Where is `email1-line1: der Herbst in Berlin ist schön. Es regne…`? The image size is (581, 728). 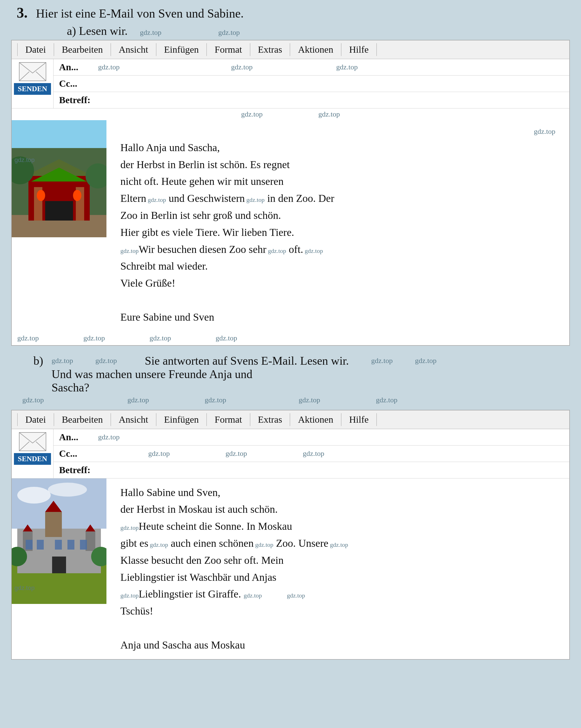 email1-line1: der Herbst in Berlin ist schön. Es regne… is located at coordinates (338, 165).